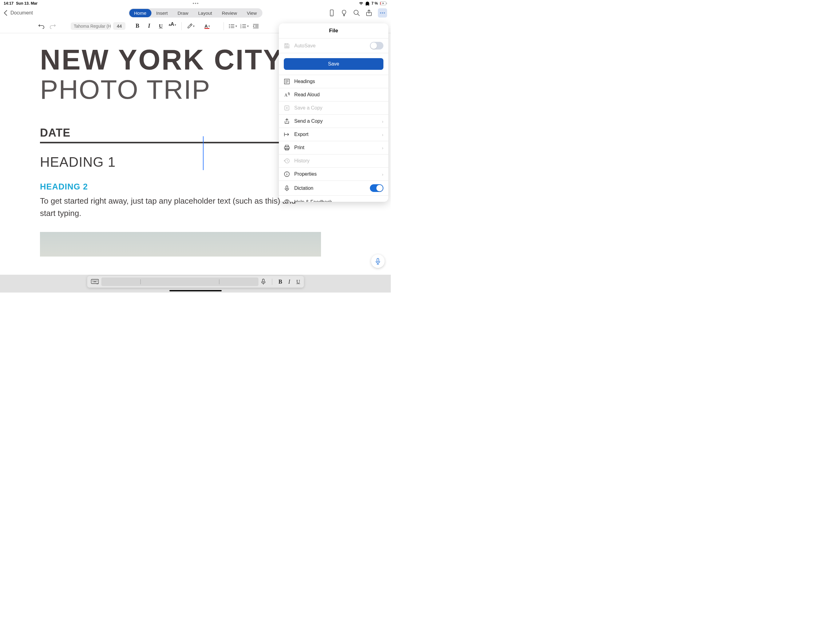  Describe the element at coordinates (191, 26) in the screenshot. I see `highlight-button: ▾` at that location.